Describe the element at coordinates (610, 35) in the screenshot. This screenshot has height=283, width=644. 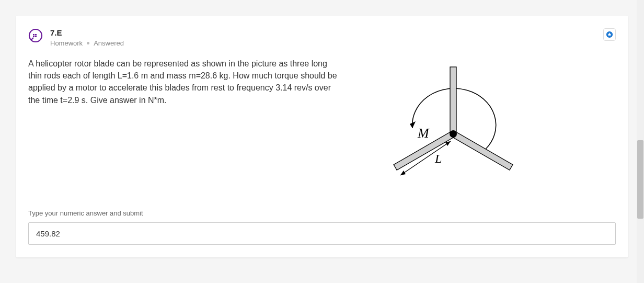
I see `bookmark-button` at that location.